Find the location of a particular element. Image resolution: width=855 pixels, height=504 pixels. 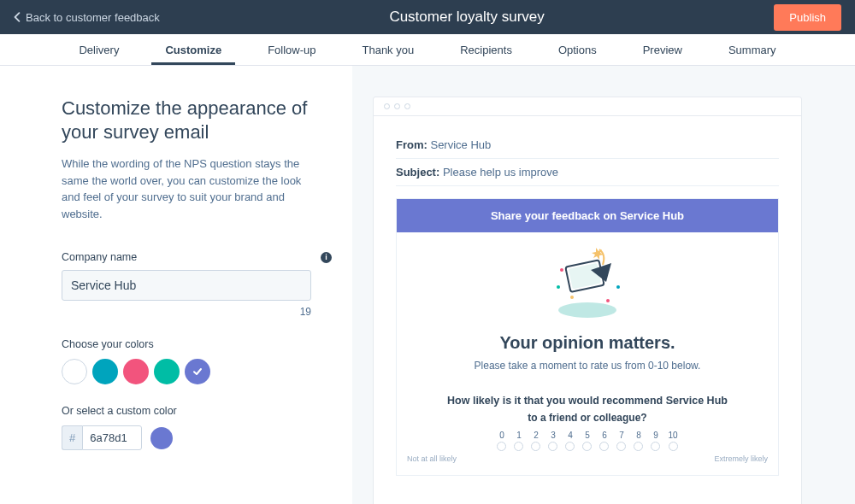

nps-question-line1: How likely is it that you would recommen… is located at coordinates (587, 401).